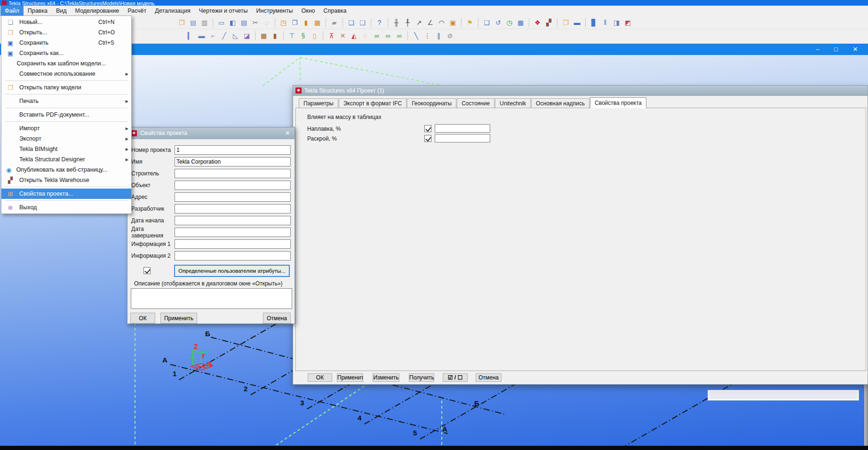 The width and height of the screenshot is (868, 450). I want to click on row-checkbox, so click(428, 138).